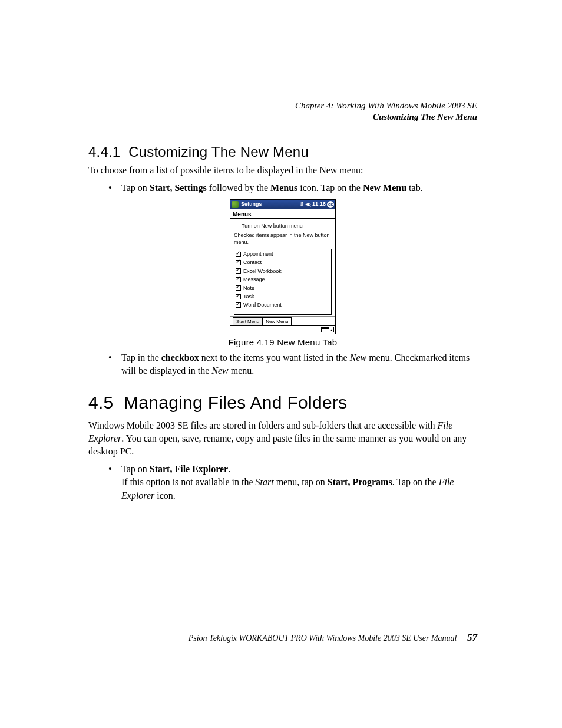 The image size is (562, 728). Describe the element at coordinates (283, 214) in the screenshot. I see `screen-title: Menus` at that location.